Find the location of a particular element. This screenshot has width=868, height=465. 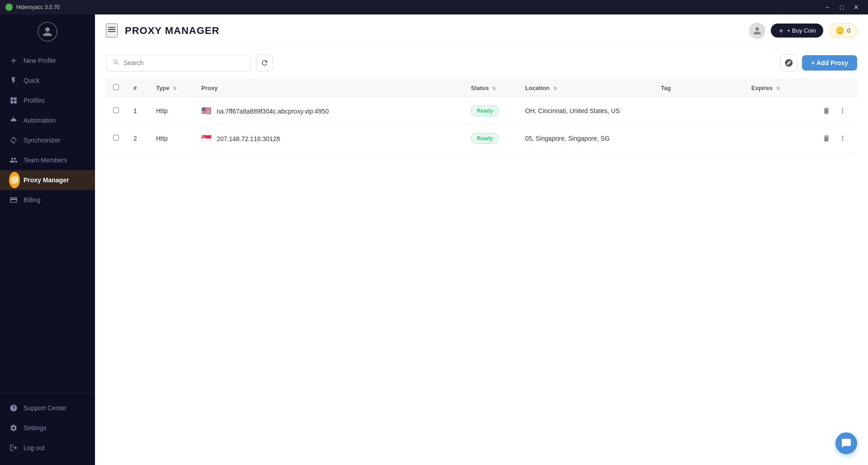

sidebar-item-log-out: Log out is located at coordinates (47, 448).